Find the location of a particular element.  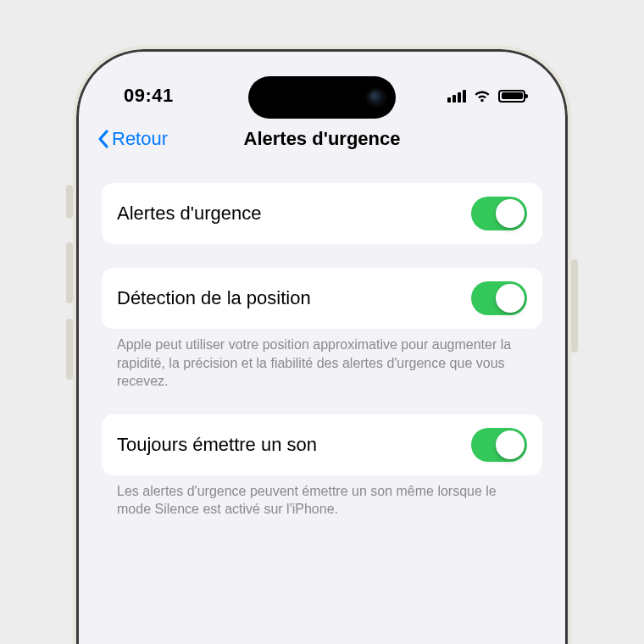

chevron-left-icon is located at coordinates (103, 139).